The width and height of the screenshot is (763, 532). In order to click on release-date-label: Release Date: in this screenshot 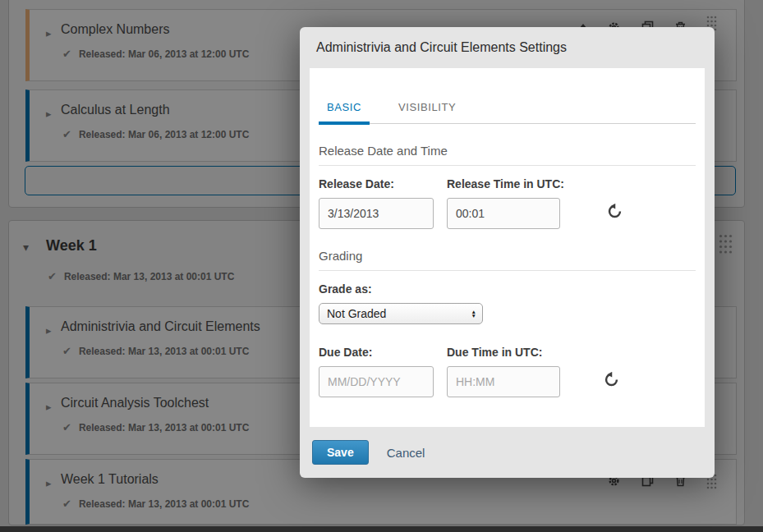, I will do `click(376, 184)`.